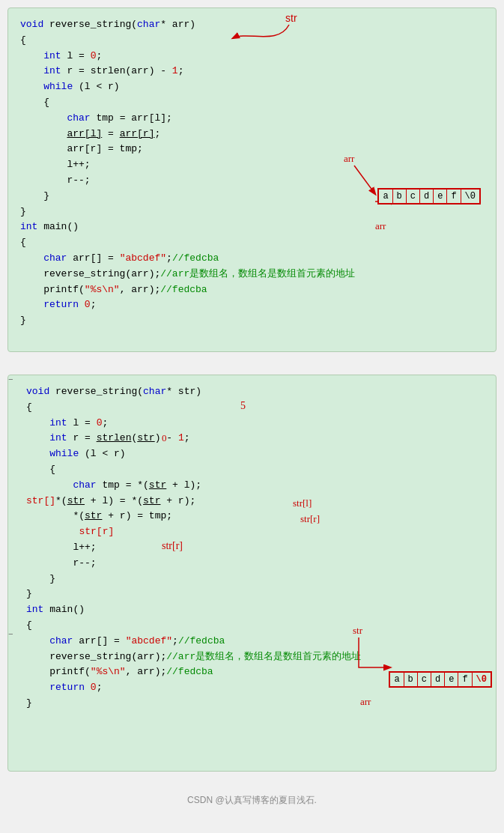  I want to click on code-line: arr[r] = tmp;, so click(252, 150).